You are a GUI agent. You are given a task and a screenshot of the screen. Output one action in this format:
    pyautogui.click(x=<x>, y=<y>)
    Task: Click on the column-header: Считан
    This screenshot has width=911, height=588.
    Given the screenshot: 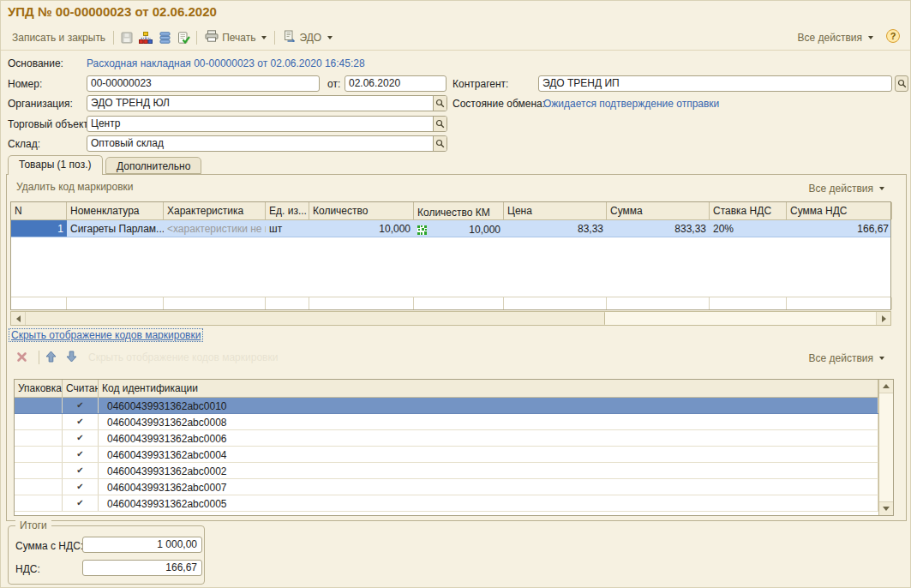 What is the action you would take?
    pyautogui.click(x=81, y=388)
    